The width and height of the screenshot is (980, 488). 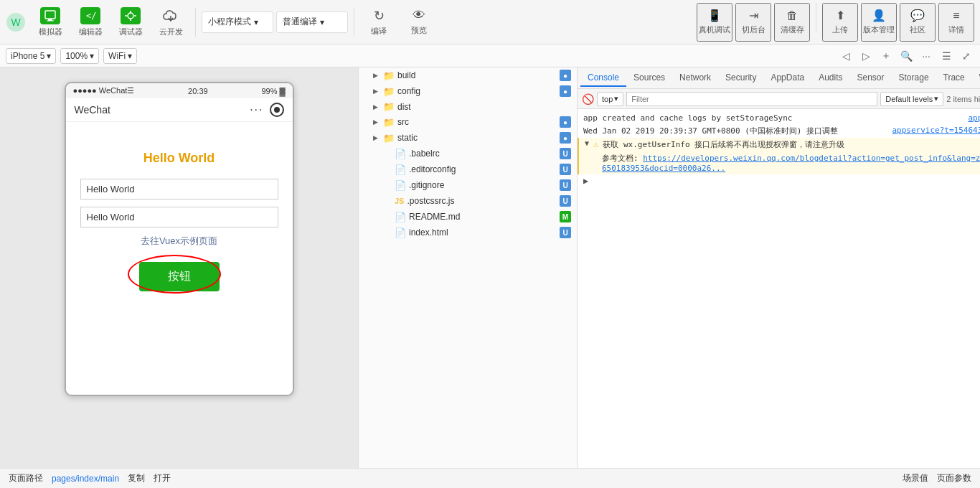 What do you see at coordinates (50, 32) in the screenshot?
I see `simulator-label: 模拟器` at bounding box center [50, 32].